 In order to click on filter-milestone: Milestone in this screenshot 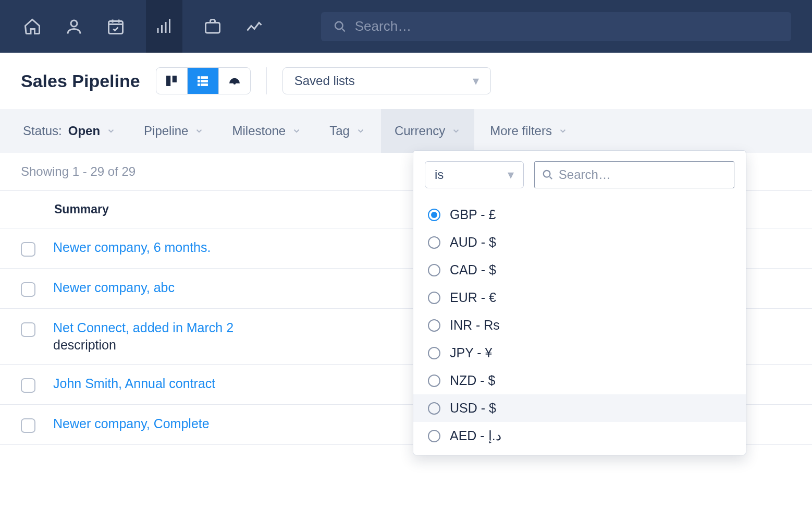, I will do `click(267, 131)`.